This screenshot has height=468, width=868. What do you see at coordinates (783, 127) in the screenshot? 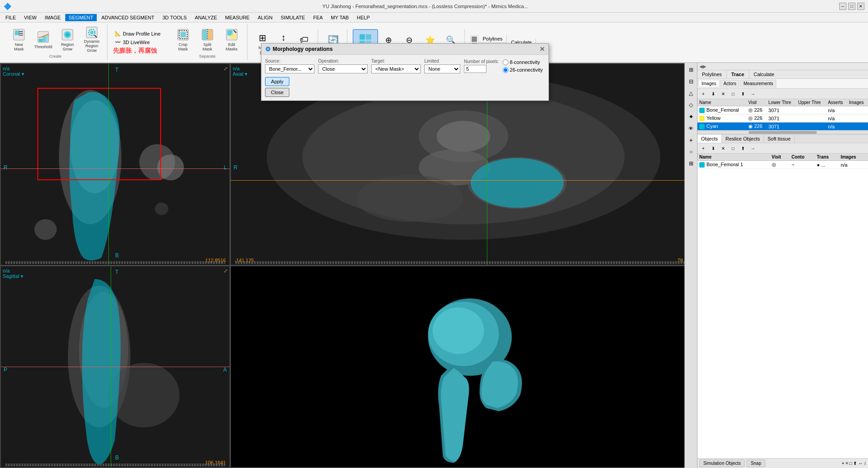
I see `table-row: Cyan ◉ 226 3071 n/a` at bounding box center [783, 127].